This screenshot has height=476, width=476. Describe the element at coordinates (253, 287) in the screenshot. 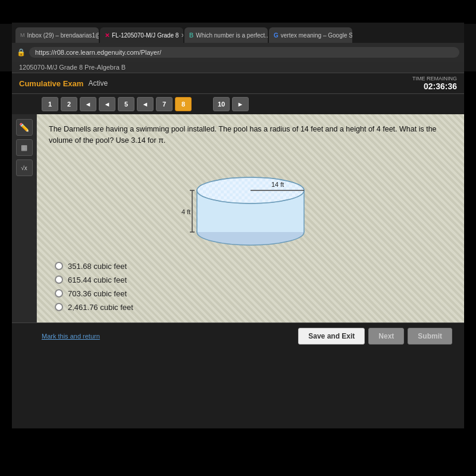

I see `answer-choices: 351.68 cubic feet 615.44 cubic feet 703.…` at that location.